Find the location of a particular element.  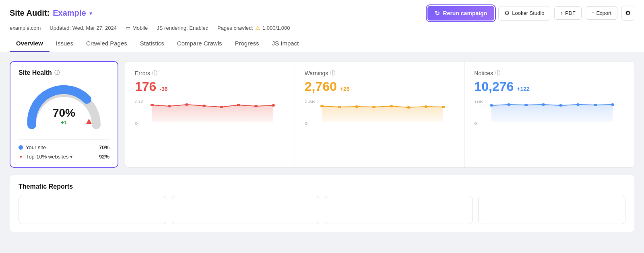

chevron-down-icon: ▾ is located at coordinates (91, 13).